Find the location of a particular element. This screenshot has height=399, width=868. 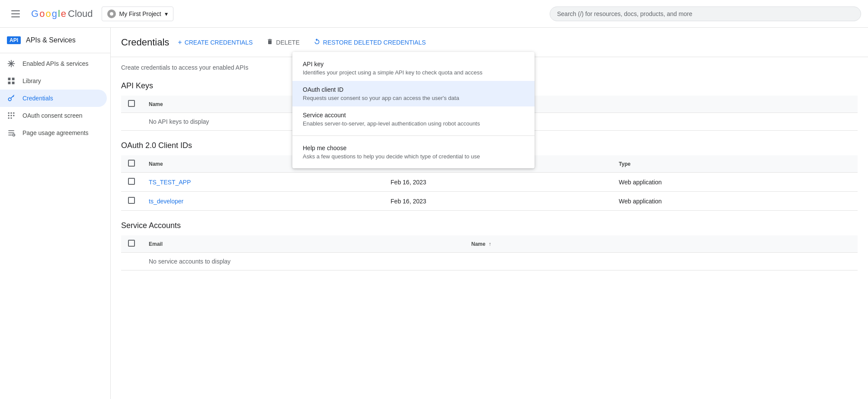

oauth-row2-date: Feb 16, 2023 is located at coordinates (498, 201).